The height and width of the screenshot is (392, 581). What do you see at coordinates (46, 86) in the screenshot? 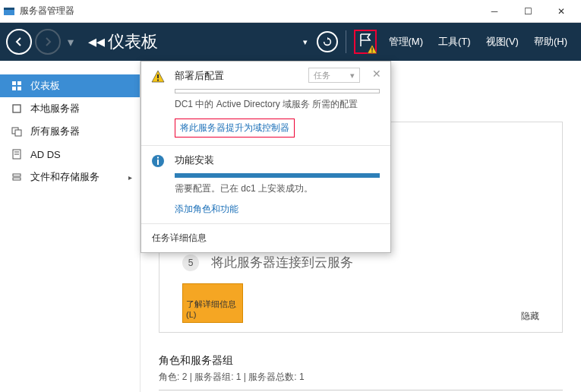
I see `sidebar-item-label: 仪表板` at bounding box center [46, 86].